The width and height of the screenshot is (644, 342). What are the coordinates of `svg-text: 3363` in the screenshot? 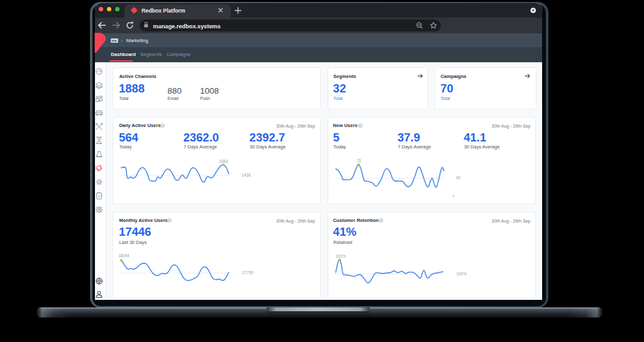 It's located at (224, 161).